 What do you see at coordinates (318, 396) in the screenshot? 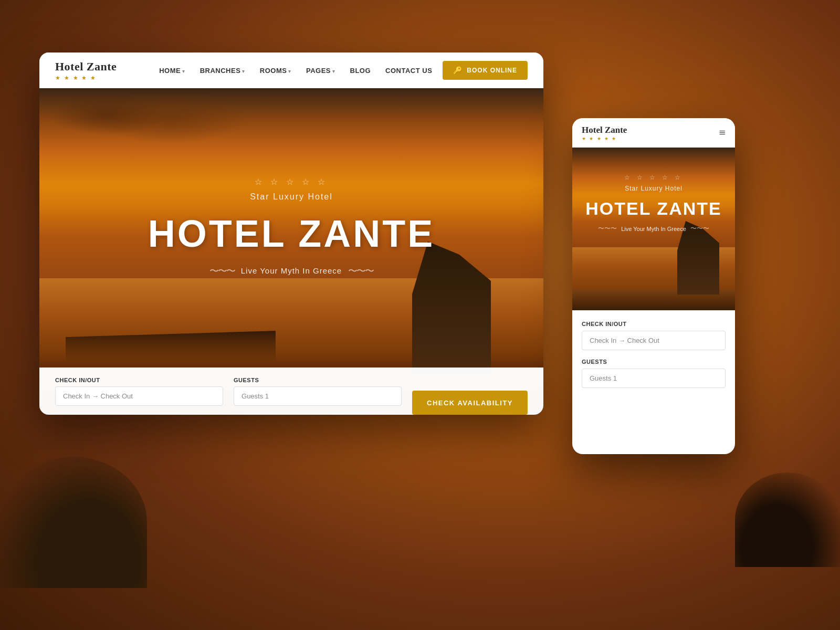
I see `guests-input: Guests 1` at bounding box center [318, 396].